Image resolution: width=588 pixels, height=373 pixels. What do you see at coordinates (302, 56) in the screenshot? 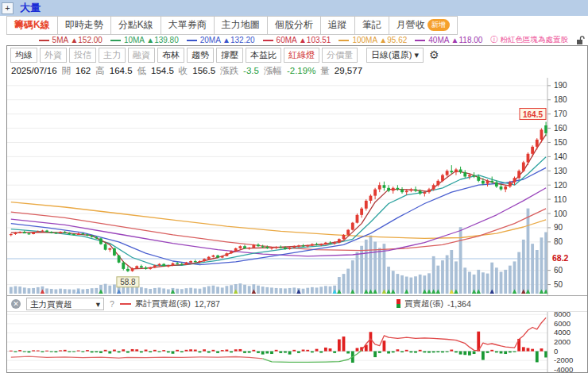
I see `toolbar-button-紅綠燈: 紅綠燈` at bounding box center [302, 56].